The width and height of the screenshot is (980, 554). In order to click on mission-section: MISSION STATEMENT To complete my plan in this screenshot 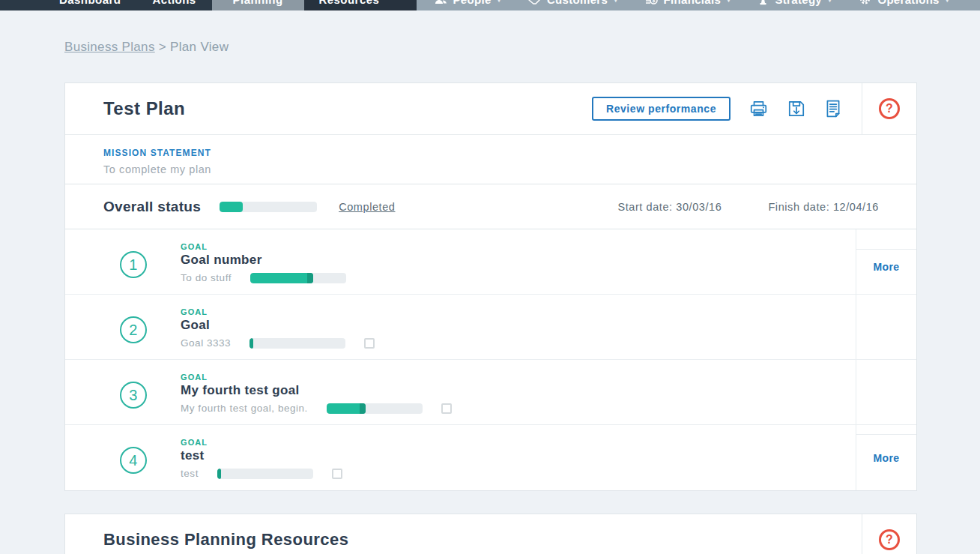, I will do `click(491, 159)`.